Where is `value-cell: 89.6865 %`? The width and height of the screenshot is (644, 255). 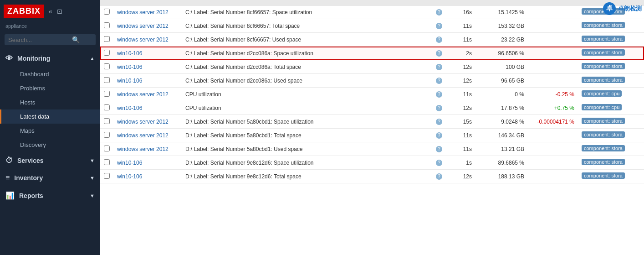 value-cell: 89.6865 % is located at coordinates (502, 163).